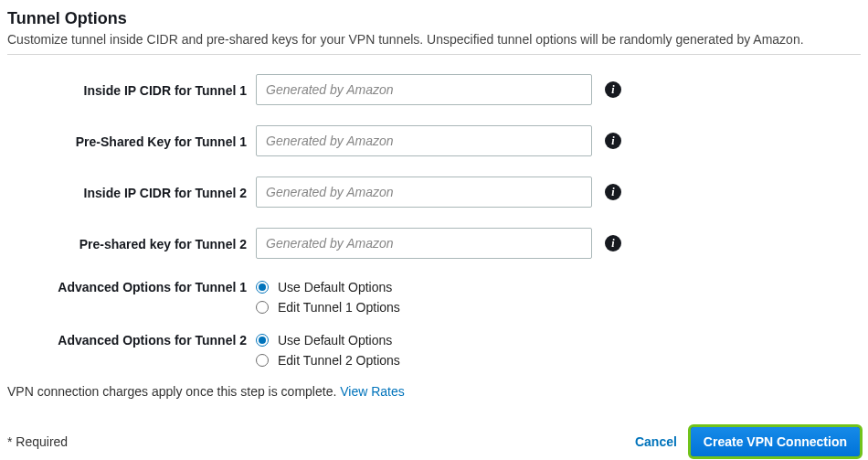 This screenshot has width=868, height=460. What do you see at coordinates (328, 349) in the screenshot?
I see `radio-group-tunnel2: Use Default Options Edit Tunnel 2 Option…` at bounding box center [328, 349].